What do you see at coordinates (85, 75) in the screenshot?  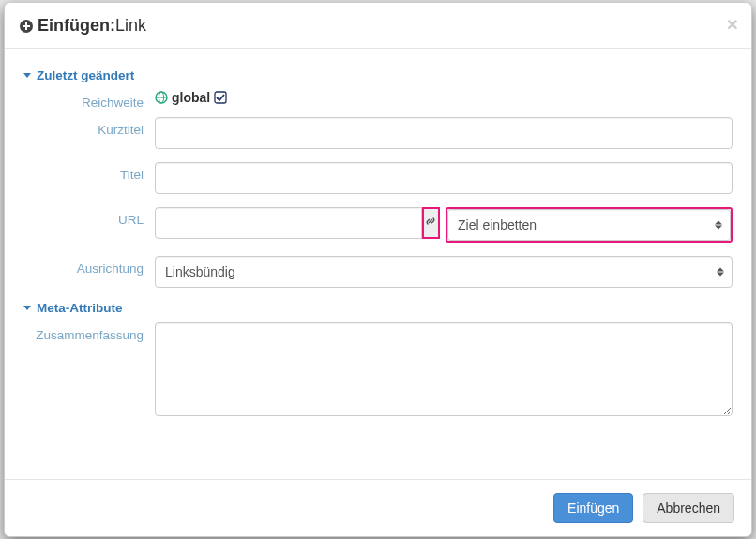 I see `section-label-last-changed: Zuletzt geändert` at bounding box center [85, 75].